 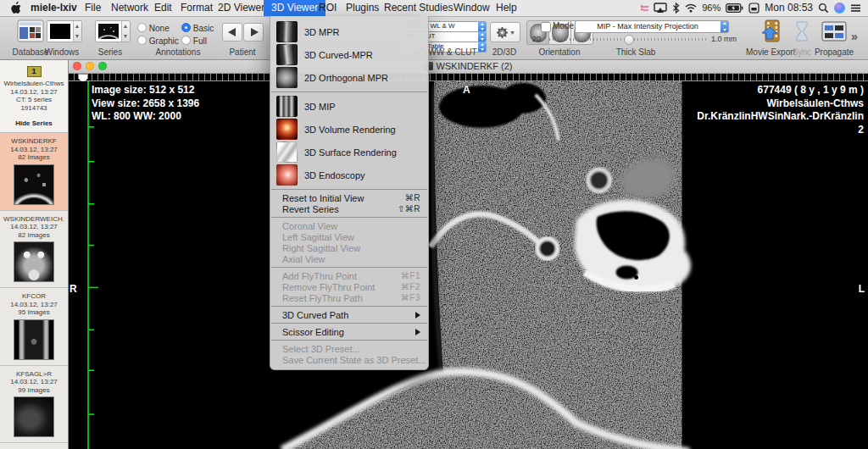 I want to click on slab-slices: 20, so click(x=537, y=39).